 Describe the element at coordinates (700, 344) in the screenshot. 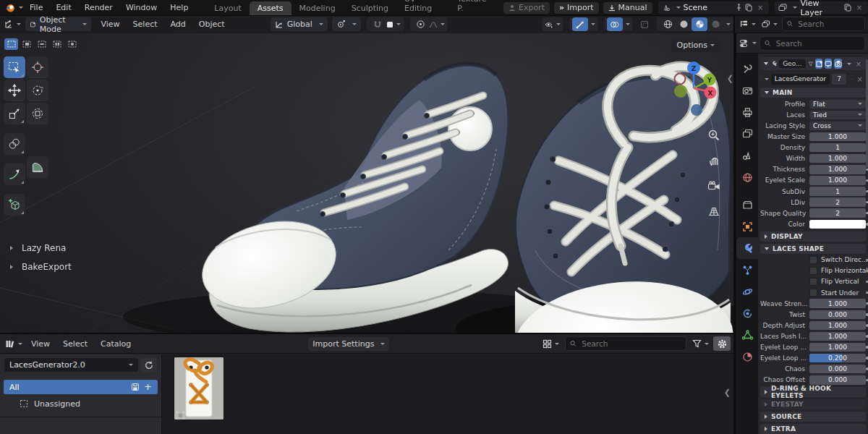

I see `filter-button` at that location.